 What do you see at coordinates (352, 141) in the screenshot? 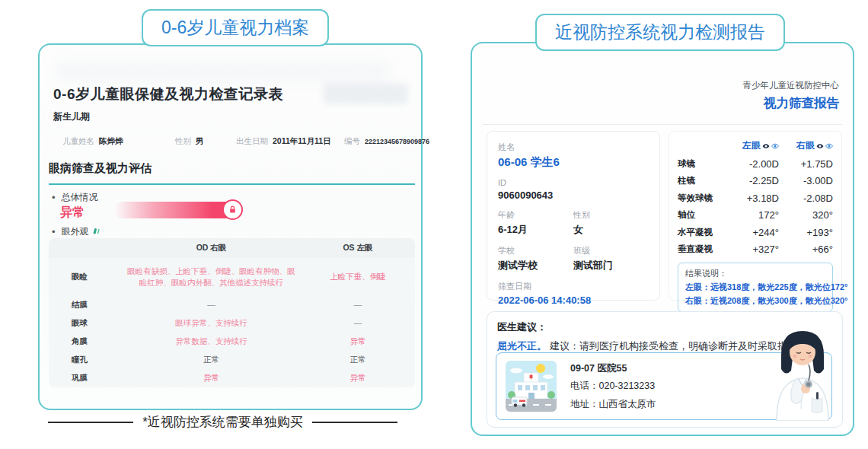
I see `number-label: 编号` at bounding box center [352, 141].